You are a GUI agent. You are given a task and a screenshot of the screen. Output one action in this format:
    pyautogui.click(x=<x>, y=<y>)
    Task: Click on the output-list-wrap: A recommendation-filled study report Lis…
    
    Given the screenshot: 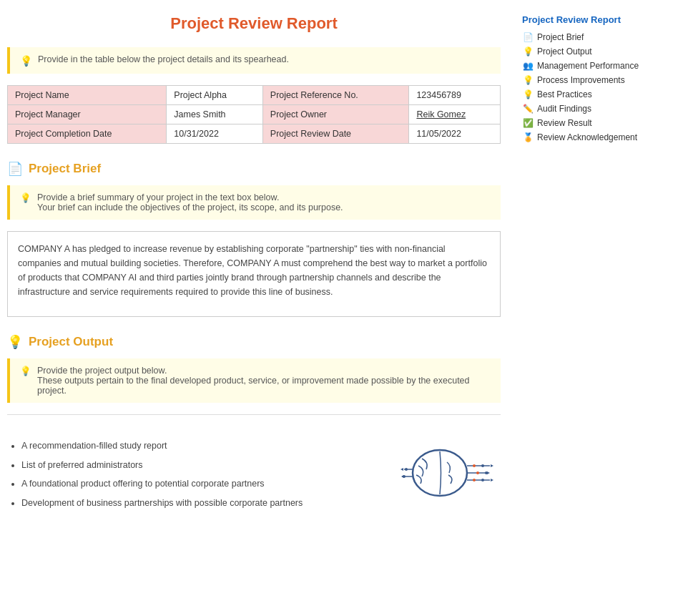 What is the action you would take?
    pyautogui.click(x=197, y=470)
    